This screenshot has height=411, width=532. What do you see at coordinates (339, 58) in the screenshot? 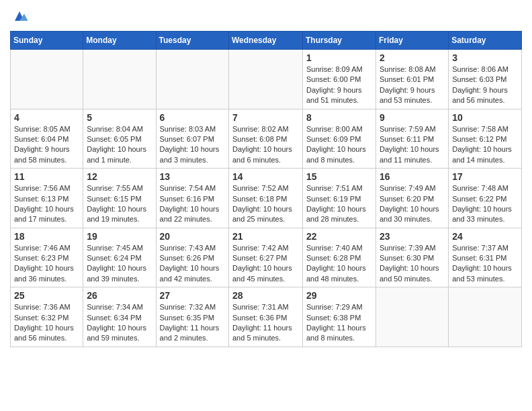
I see `day-number: 1` at bounding box center [339, 58].